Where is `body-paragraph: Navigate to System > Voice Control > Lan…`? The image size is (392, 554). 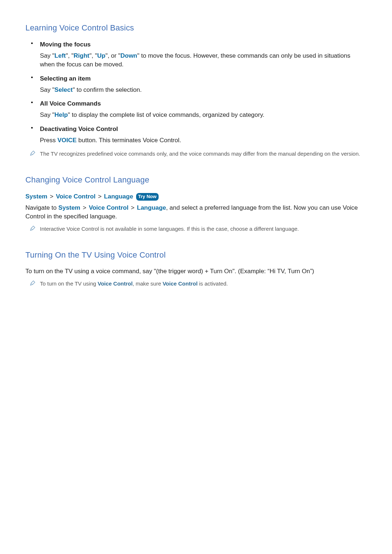
body-paragraph: Navigate to System > Voice Control > Lan… is located at coordinates (196, 213).